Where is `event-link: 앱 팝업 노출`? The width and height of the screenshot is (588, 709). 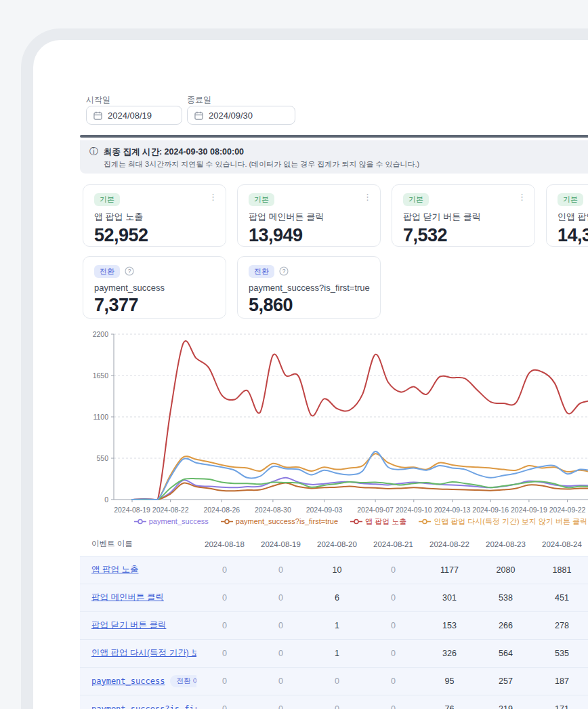
event-link: 앱 팝업 노출 is located at coordinates (115, 569).